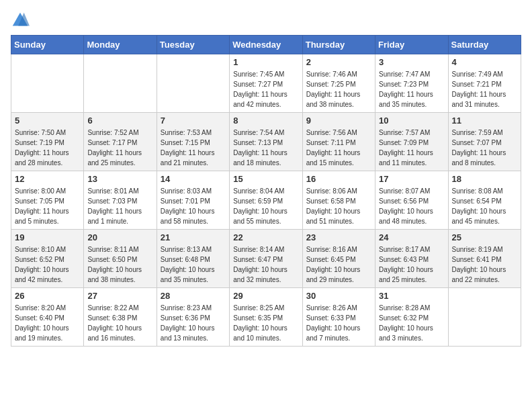 The height and width of the screenshot is (411, 532). What do you see at coordinates (266, 295) in the screenshot?
I see `day-number: 29` at bounding box center [266, 295].